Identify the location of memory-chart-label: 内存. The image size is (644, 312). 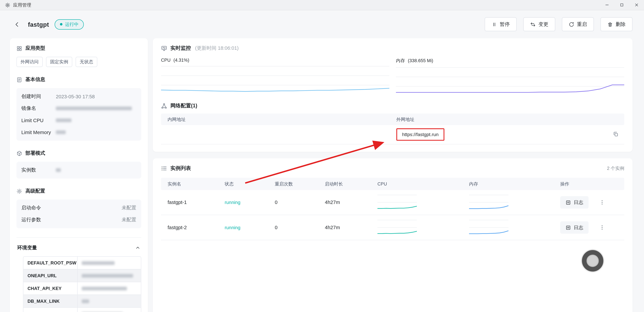
(400, 60).